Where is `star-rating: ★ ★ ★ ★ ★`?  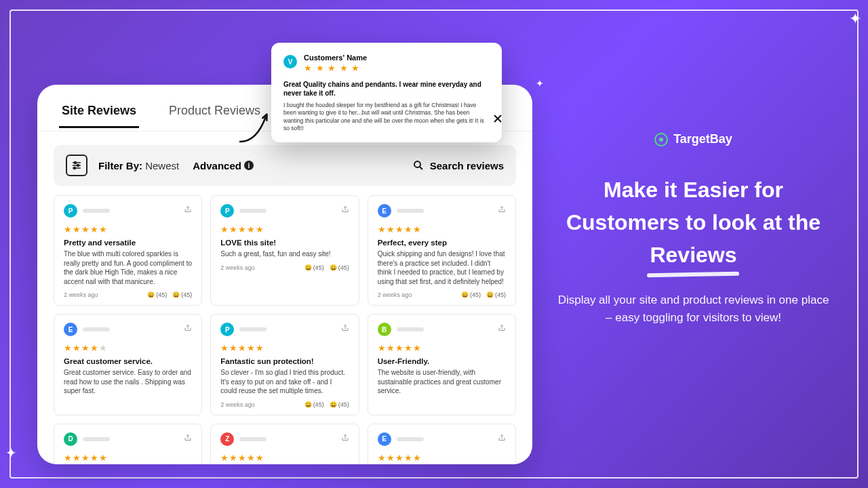
star-rating: ★ ★ ★ ★ ★ is located at coordinates (335, 68).